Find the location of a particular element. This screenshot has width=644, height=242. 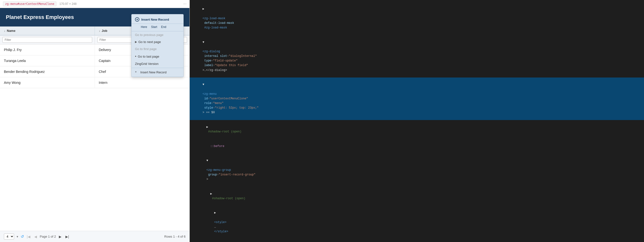

plus-circle-icon: + is located at coordinates (137, 19).